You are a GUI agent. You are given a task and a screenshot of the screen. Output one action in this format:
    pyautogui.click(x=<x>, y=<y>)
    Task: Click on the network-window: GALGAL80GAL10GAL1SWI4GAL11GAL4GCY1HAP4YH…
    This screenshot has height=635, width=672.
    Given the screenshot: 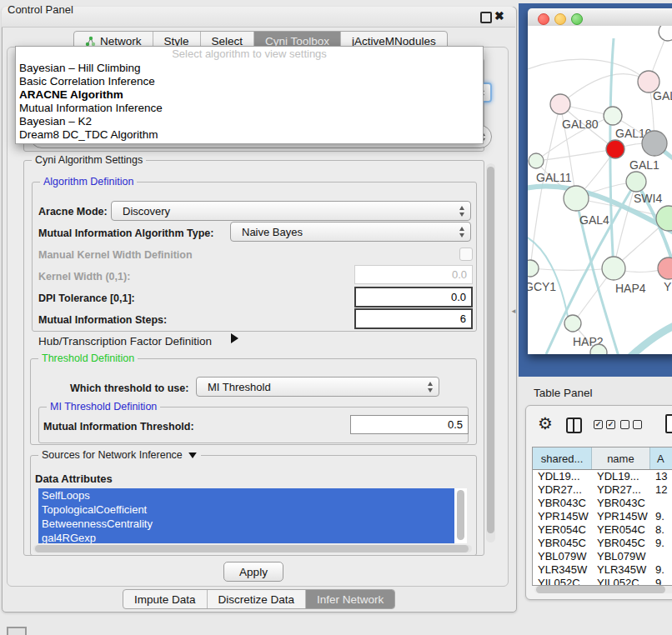 What is the action you would take?
    pyautogui.click(x=600, y=182)
    